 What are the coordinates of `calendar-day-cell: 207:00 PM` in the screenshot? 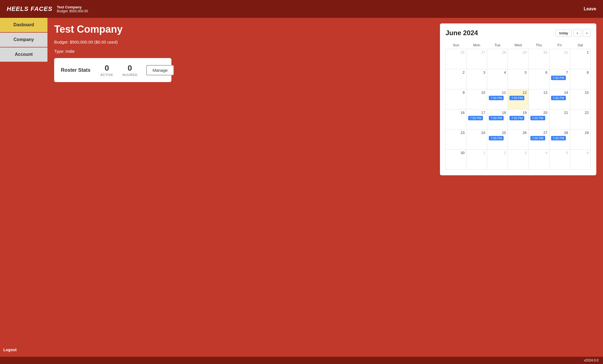 It's located at (539, 119).